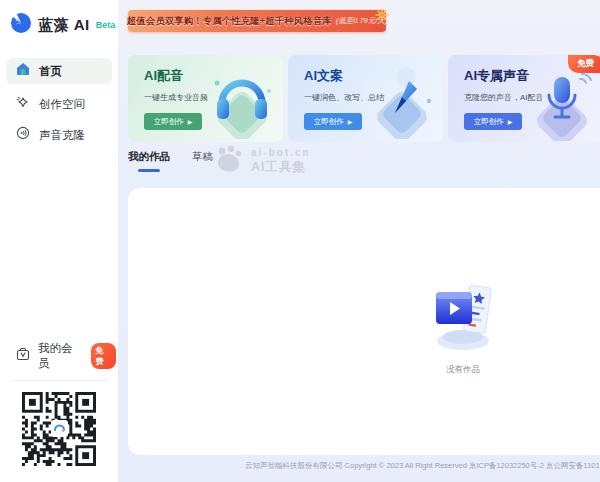 This screenshot has height=482, width=600. I want to click on card-ai-copywriting: AI文案 一键润色、改写、总结 立即创作▶, so click(366, 98).